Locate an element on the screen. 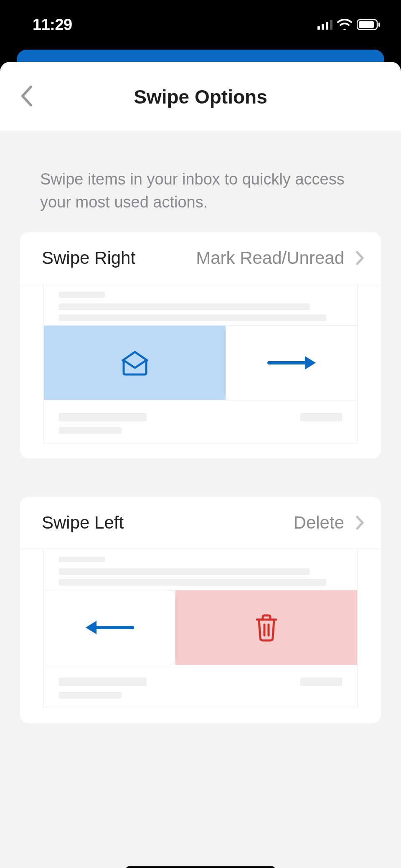 The image size is (401, 868). hint-text: Swipe items in your inbox to quickly acc… is located at coordinates (200, 182).